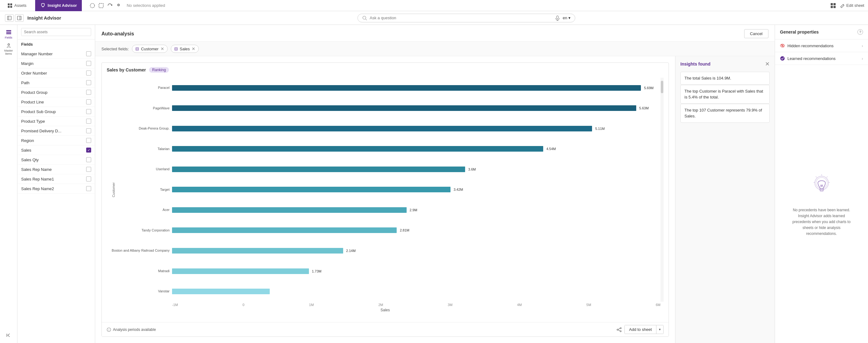 The height and width of the screenshot is (343, 868). I want to click on edit-sheet-button: Edit sheet, so click(852, 5).